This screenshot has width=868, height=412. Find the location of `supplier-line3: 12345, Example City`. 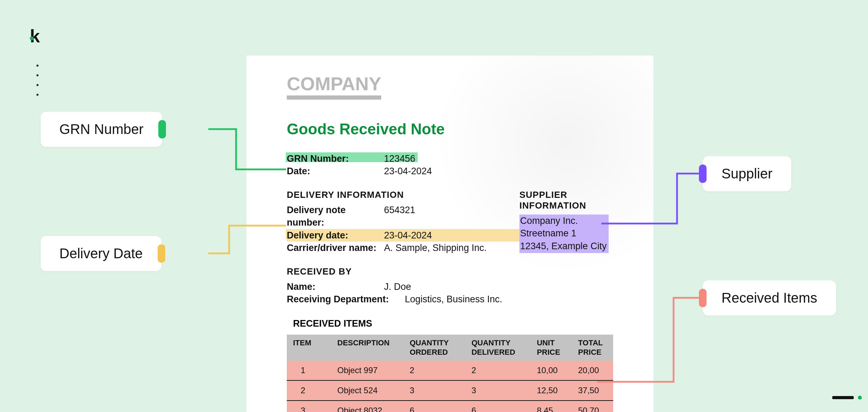

supplier-line3: 12345, Example City is located at coordinates (563, 246).